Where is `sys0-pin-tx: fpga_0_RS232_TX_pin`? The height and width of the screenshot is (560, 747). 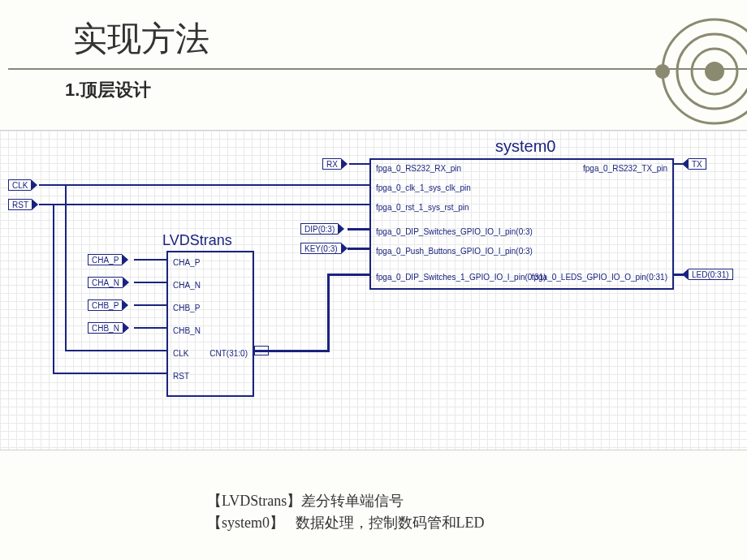 sys0-pin-tx: fpga_0_RS232_TX_pin is located at coordinates (625, 169).